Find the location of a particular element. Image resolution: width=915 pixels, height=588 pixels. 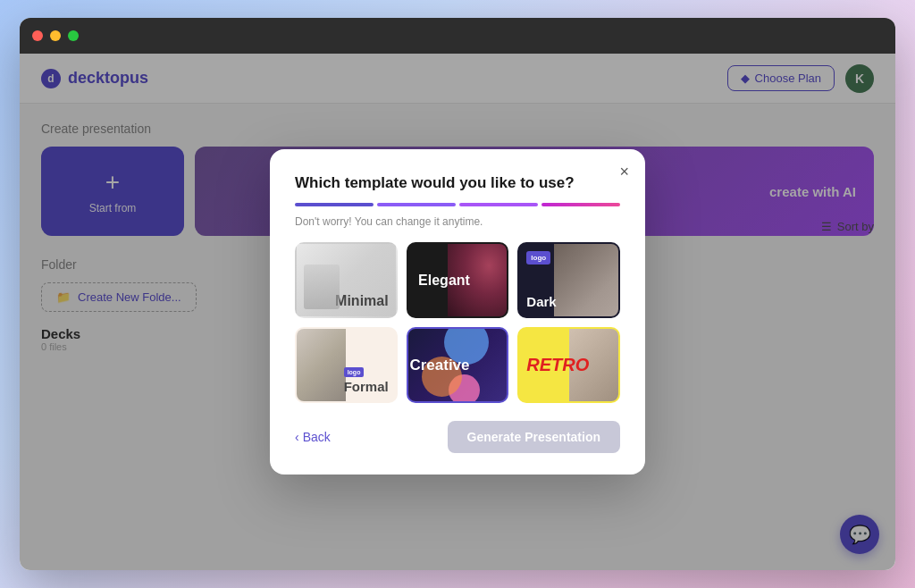

modal-title: Which template would you like to use? is located at coordinates (458, 183).